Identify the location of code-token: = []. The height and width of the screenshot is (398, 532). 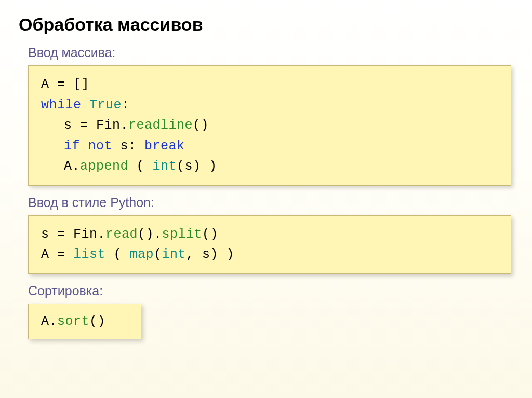
(70, 84).